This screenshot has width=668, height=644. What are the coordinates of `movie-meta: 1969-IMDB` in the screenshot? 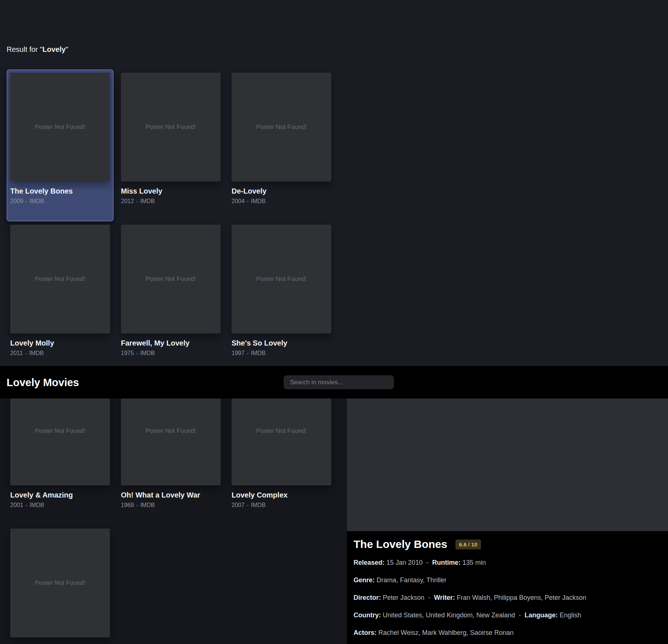 It's located at (171, 505).